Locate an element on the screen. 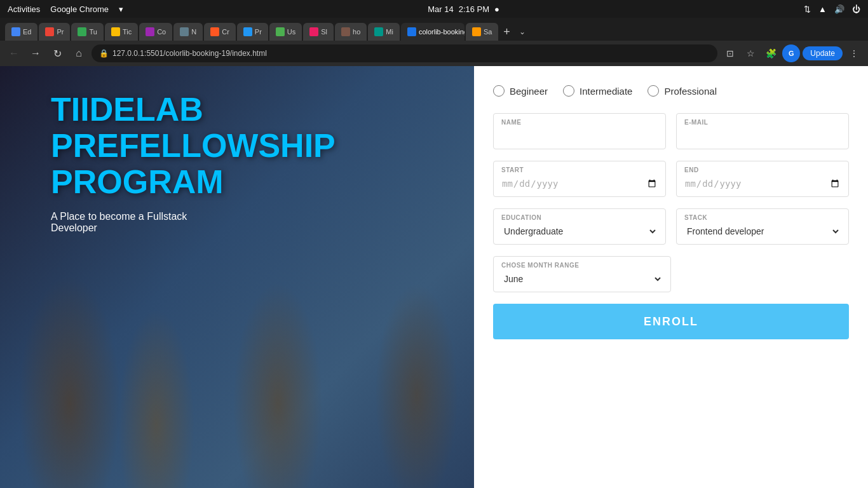 The height and width of the screenshot is (488, 868). tab-pr2: Pr is located at coordinates (253, 32).